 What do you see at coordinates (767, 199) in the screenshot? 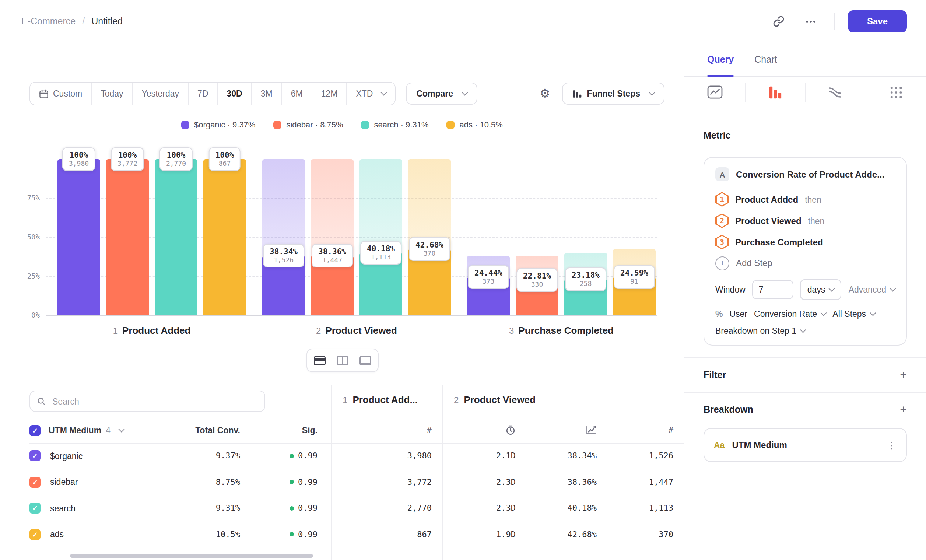
I see `step-event-name: Product Added` at bounding box center [767, 199].